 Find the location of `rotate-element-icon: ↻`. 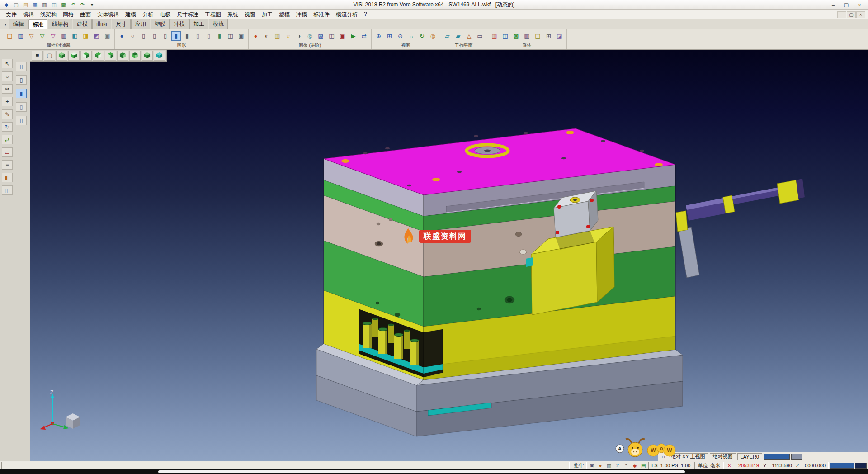

rotate-element-icon: ↻ is located at coordinates (7, 127).